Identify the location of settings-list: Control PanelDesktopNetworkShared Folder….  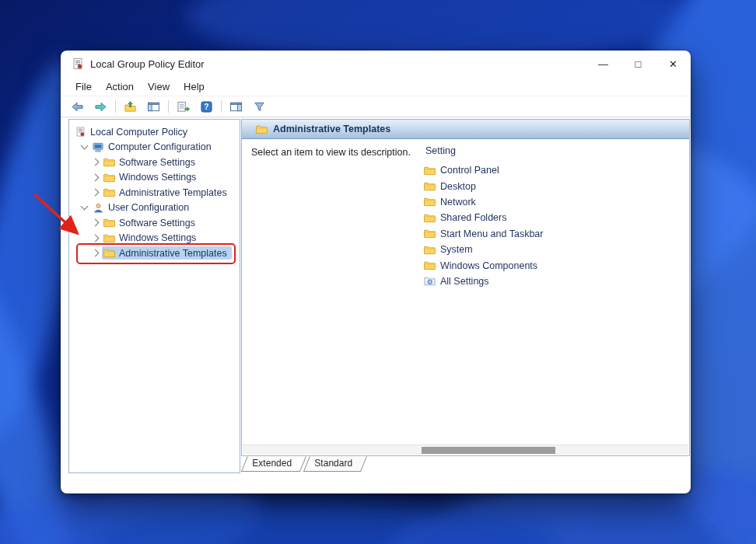
(557, 225).